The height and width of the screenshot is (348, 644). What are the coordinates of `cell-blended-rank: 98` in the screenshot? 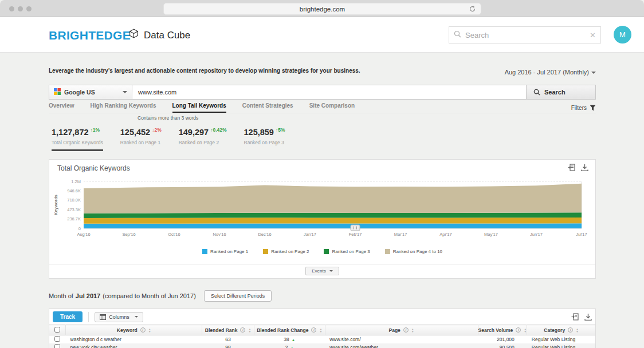 It's located at (228, 346).